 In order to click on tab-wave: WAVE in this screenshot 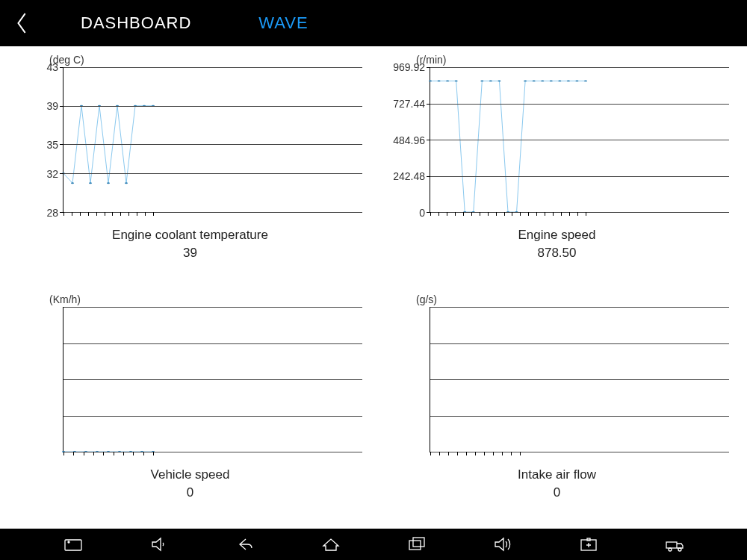, I will do `click(283, 23)`.